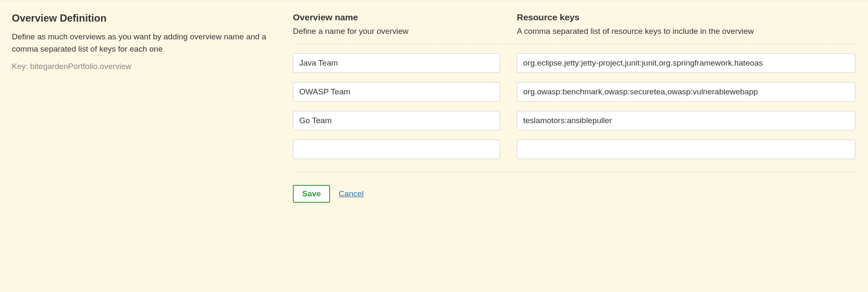  What do you see at coordinates (144, 66) in the screenshot?
I see `section-key: Key: bitegardenPortfolio.overview` at bounding box center [144, 66].